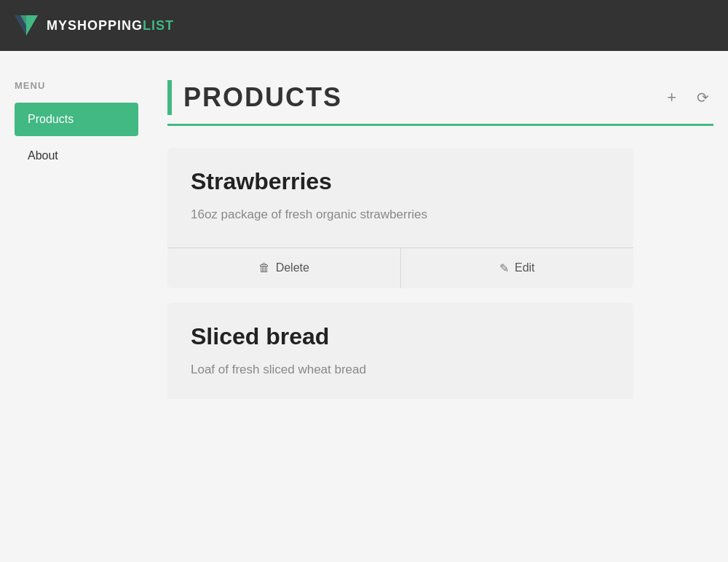  What do you see at coordinates (400, 198) in the screenshot?
I see `product-card-body: Strawberries 16oz package of fresh organ…` at bounding box center [400, 198].